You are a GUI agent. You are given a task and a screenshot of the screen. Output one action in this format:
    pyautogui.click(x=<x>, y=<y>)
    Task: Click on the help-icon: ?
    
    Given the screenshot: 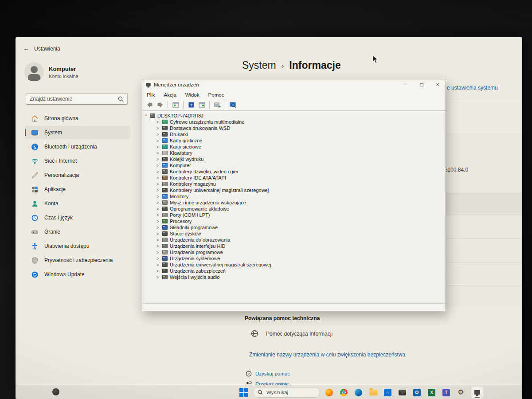 What is the action you would take?
    pyautogui.click(x=191, y=105)
    